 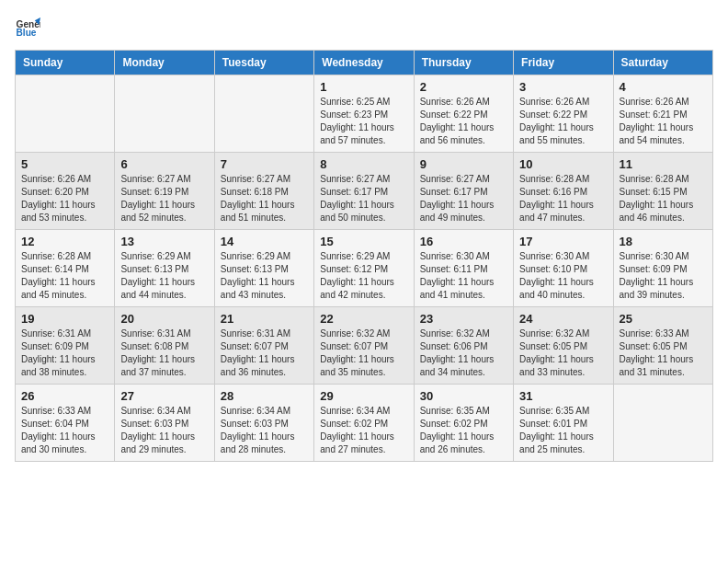 What do you see at coordinates (364, 396) in the screenshot?
I see `day-number: 29` at bounding box center [364, 396].